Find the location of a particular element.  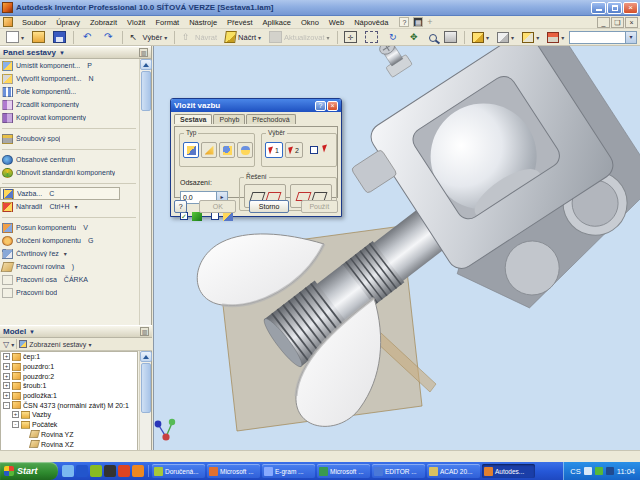

menu-item: Nápověda is located at coordinates (371, 22).